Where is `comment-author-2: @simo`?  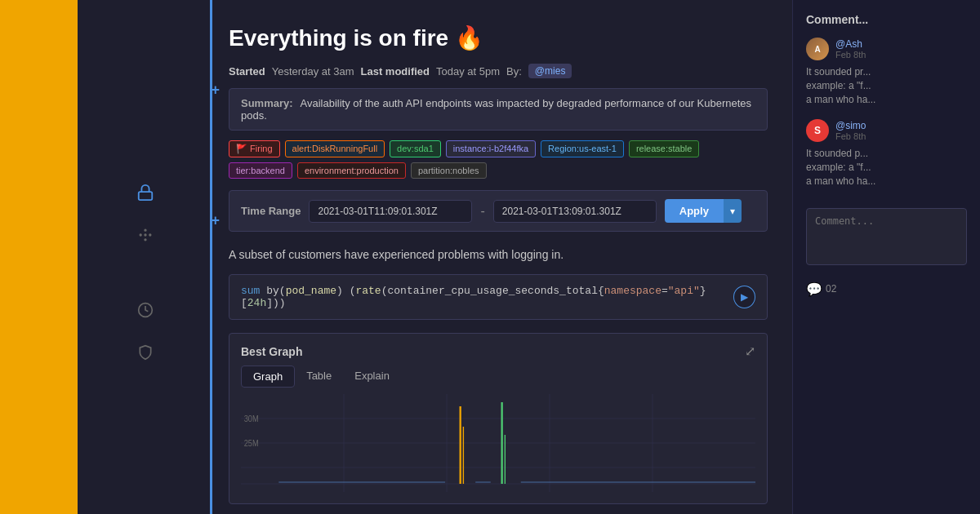 comment-author-2: @simo is located at coordinates (851, 126).